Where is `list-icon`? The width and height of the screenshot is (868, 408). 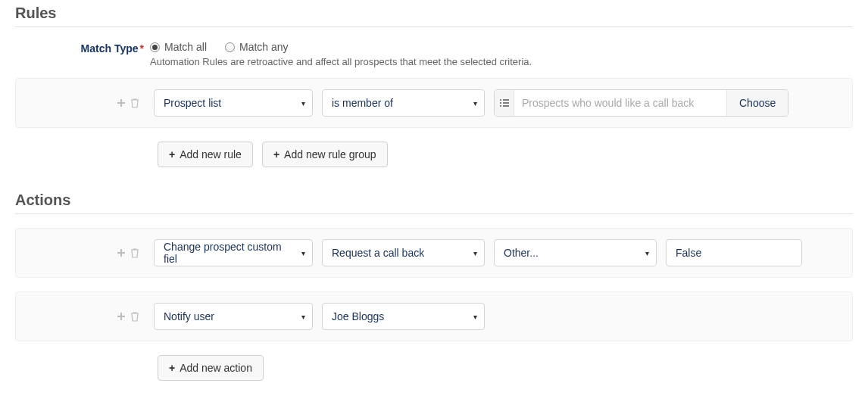 list-icon is located at coordinates (504, 103).